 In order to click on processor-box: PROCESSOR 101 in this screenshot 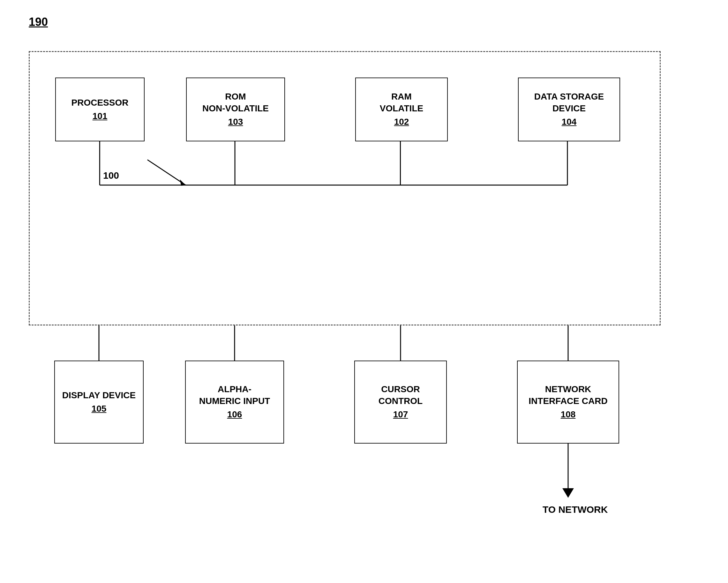, I will do `click(100, 109)`.